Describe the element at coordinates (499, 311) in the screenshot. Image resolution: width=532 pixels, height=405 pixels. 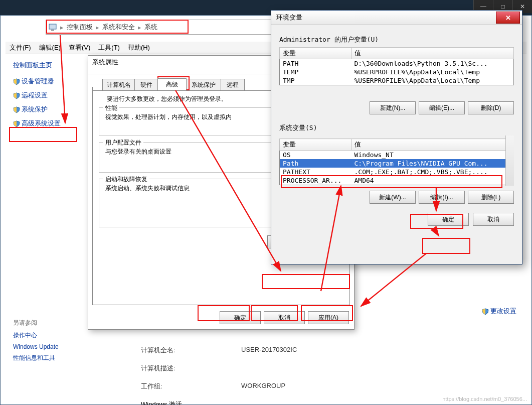
I see `change-settings-link: 更改设置` at that location.